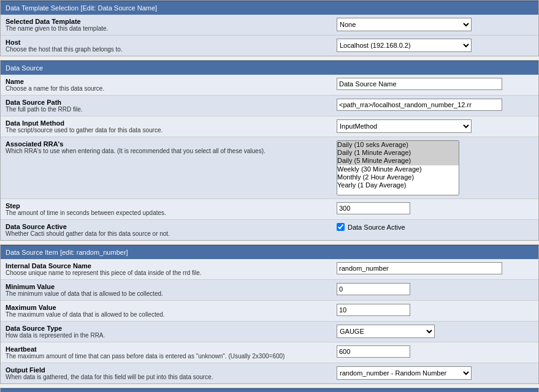 The image size is (539, 392). What do you see at coordinates (270, 106) in the screenshot?
I see `ds-path-row: Data Source Path The full path to the RR…` at bounding box center [270, 106].